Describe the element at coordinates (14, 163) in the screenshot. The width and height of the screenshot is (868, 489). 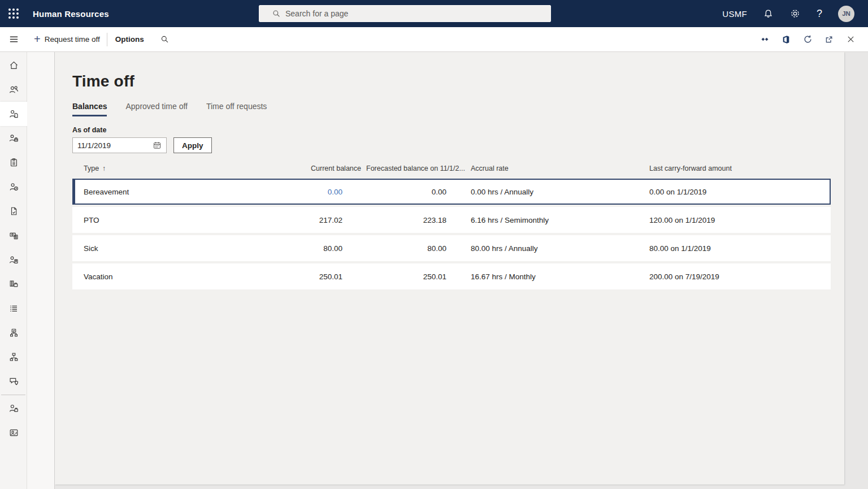
I see `sidebar-item-checklists` at that location.